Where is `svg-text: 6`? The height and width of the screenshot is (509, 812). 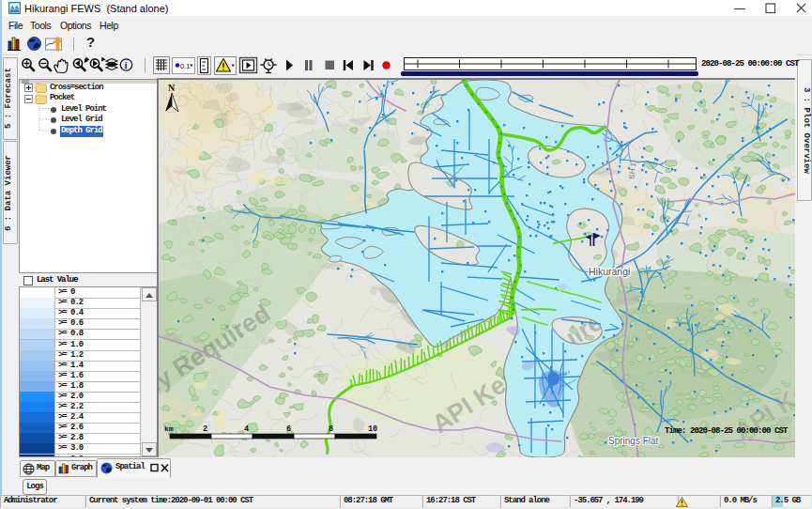
svg-text: 6 is located at coordinates (289, 429).